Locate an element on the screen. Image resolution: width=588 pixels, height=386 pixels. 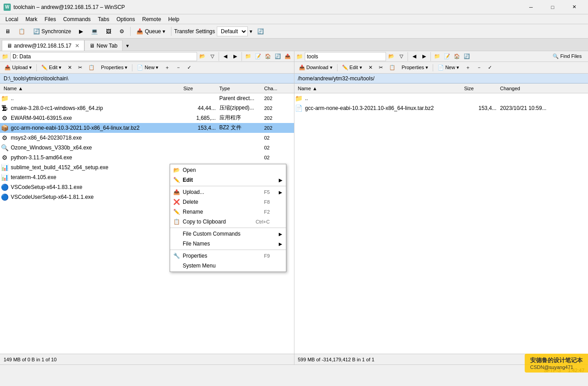
left-col-name: Name ▲ is located at coordinates (91, 88).